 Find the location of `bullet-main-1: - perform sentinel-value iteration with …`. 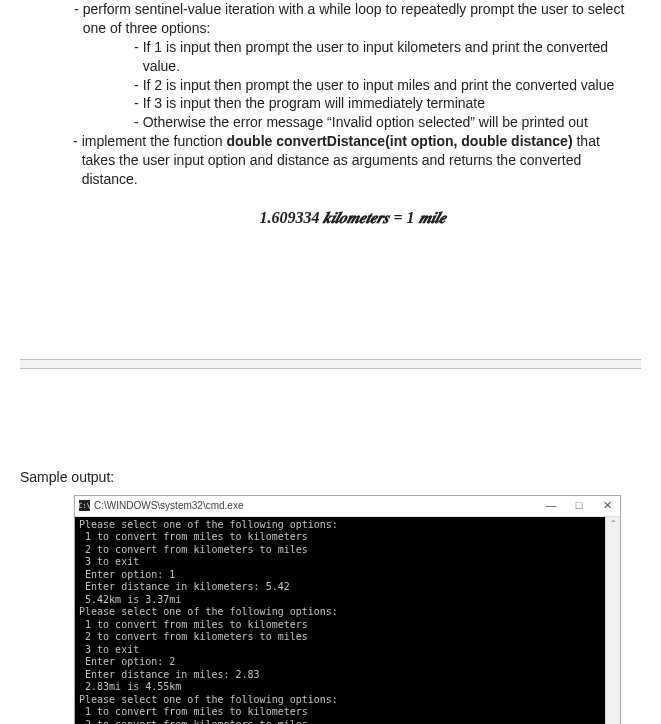

bullet-main-1: - perform sentinel-value iteration with … is located at coordinates (352, 19).